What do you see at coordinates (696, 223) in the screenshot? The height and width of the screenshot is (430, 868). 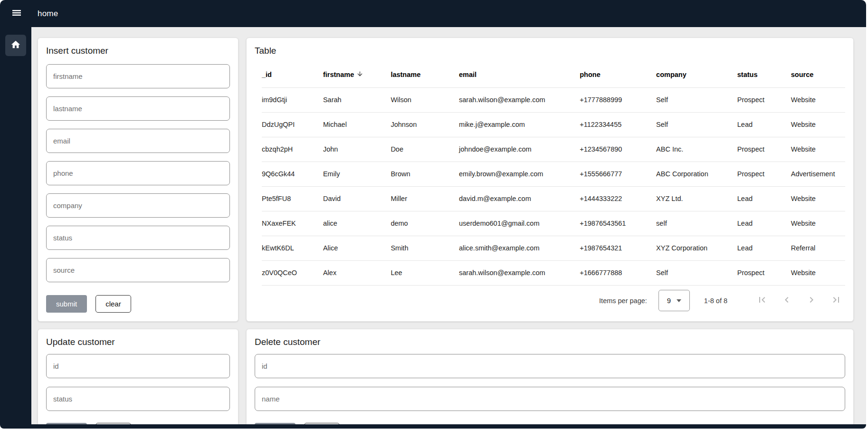 I see `table-cell: self` at bounding box center [696, 223].